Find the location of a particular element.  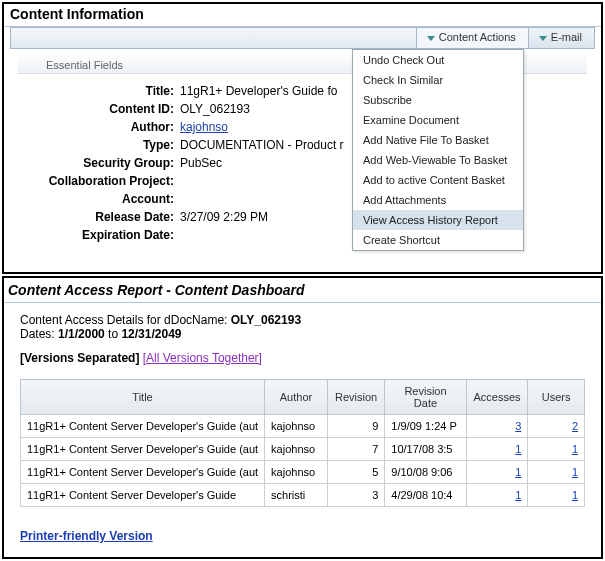

col-author: Author is located at coordinates (296, 398).